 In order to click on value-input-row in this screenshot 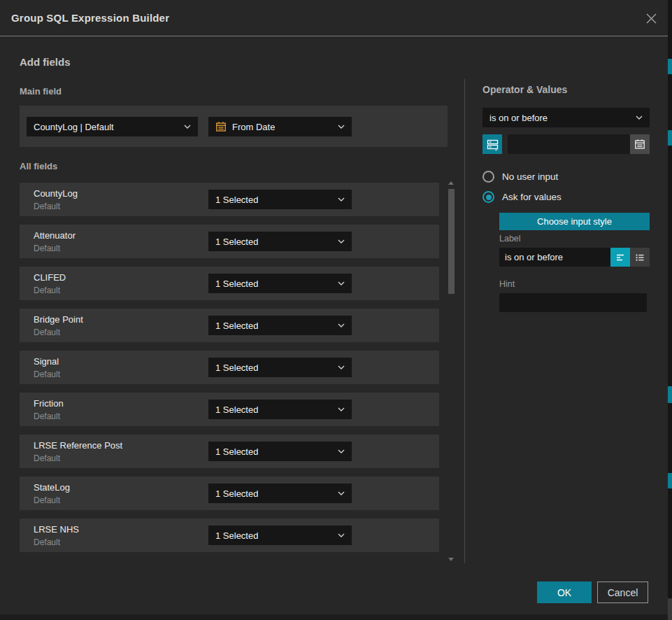, I will do `click(566, 144)`.